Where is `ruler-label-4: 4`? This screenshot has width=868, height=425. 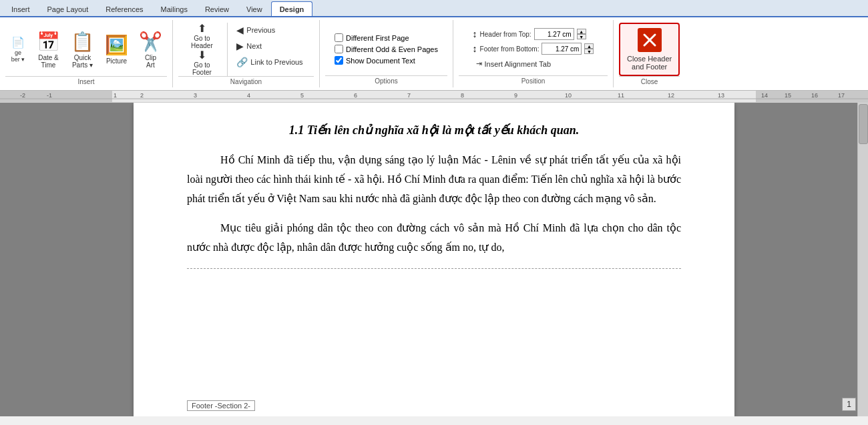 ruler-label-4: 4 is located at coordinates (248, 95).